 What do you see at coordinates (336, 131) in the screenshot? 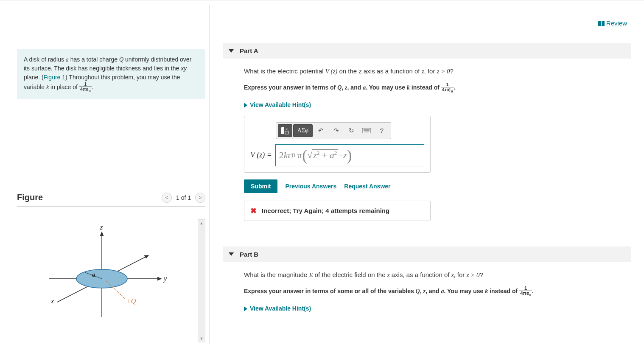
I see `redo-button: ↷` at bounding box center [336, 131].